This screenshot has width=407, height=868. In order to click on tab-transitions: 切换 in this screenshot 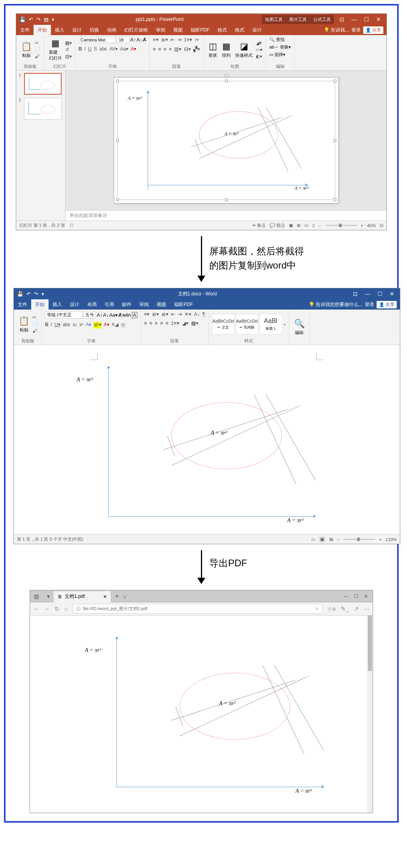, I will do `click(94, 30)`.